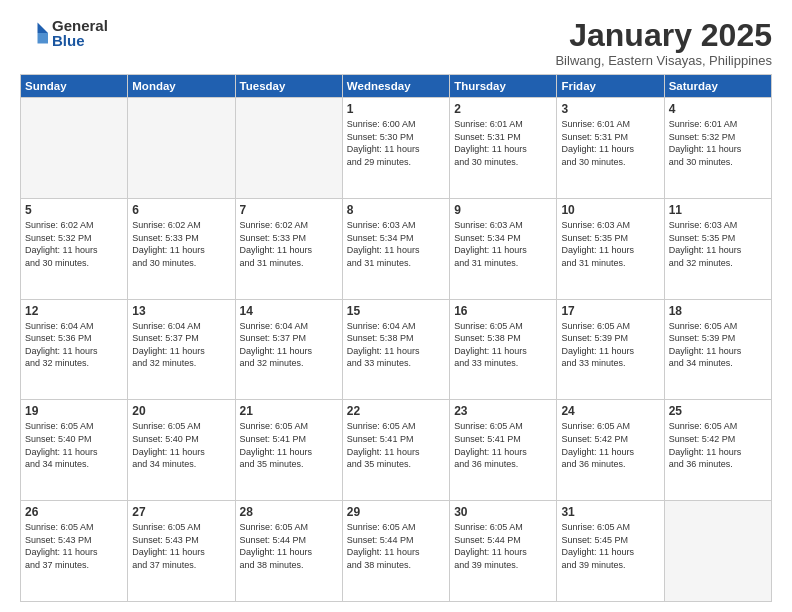 This screenshot has height=612, width=792. I want to click on calendar-cell: 3Sunrise: 6:01 AM Sunset: 5:31 PM Daylig…, so click(610, 148).